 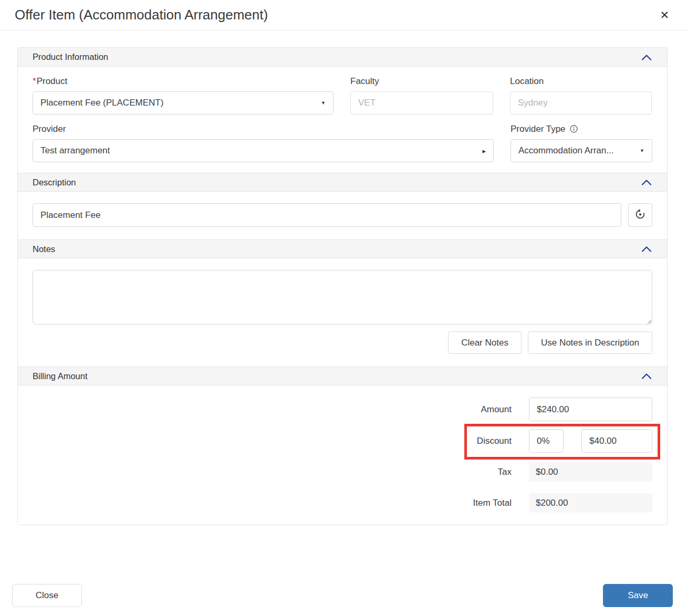 What do you see at coordinates (581, 103) in the screenshot?
I see `location-input` at bounding box center [581, 103].